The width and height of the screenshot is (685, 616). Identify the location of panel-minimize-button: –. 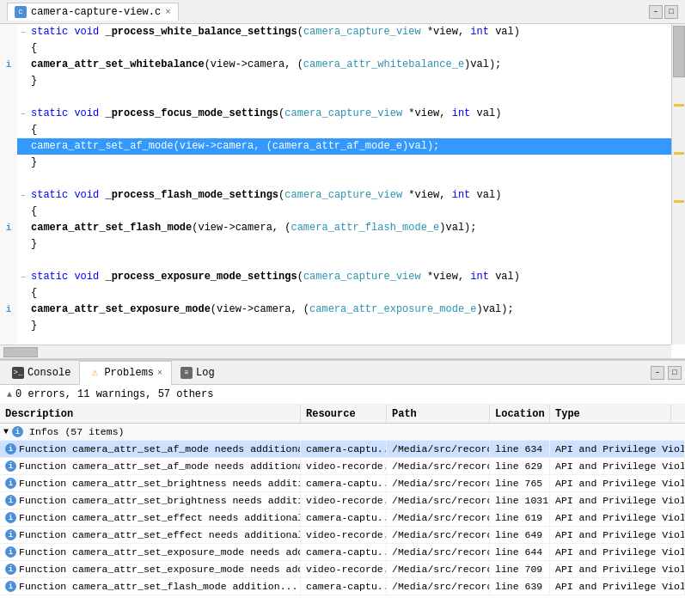
(657, 373).